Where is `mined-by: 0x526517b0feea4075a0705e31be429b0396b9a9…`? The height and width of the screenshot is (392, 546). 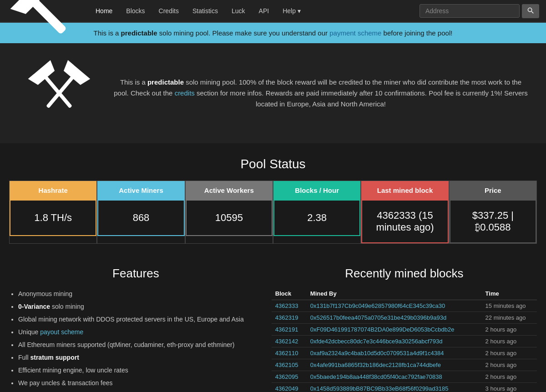 mined-by: 0x526517b0feea4075a0705e31be429b0396b9a9… is located at coordinates (394, 318).